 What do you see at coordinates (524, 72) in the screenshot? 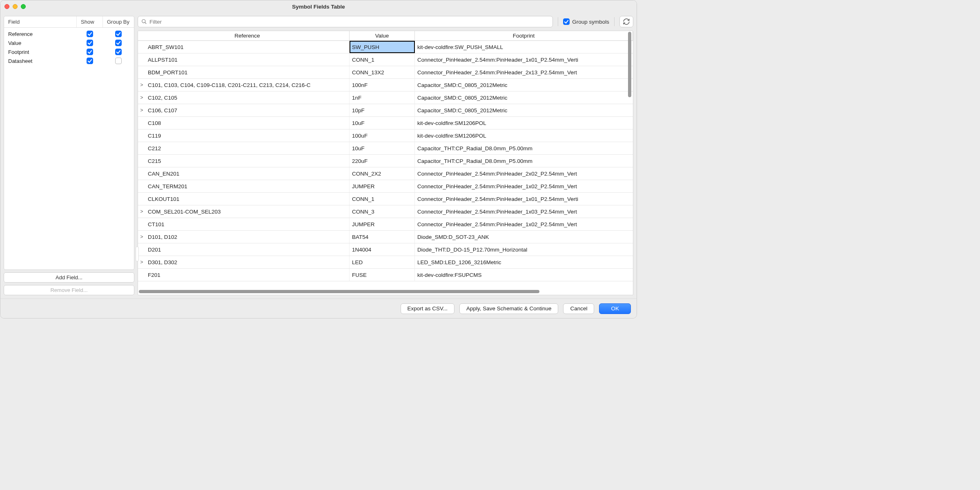
I see `cell-footprint: Connector_PinHeader_2.54mm:PinHeader_2x1…` at bounding box center [524, 72].